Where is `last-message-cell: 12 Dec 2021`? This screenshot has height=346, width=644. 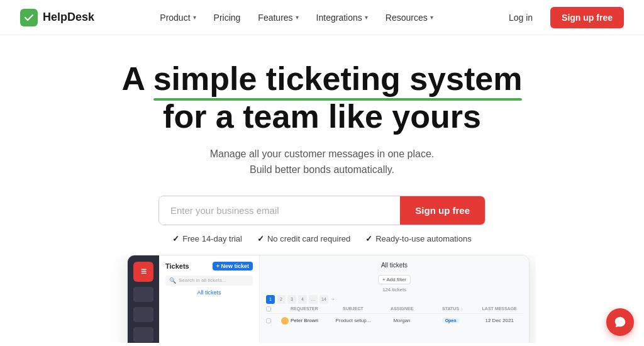 last-message-cell: 12 Dec 2021 is located at coordinates (499, 321).